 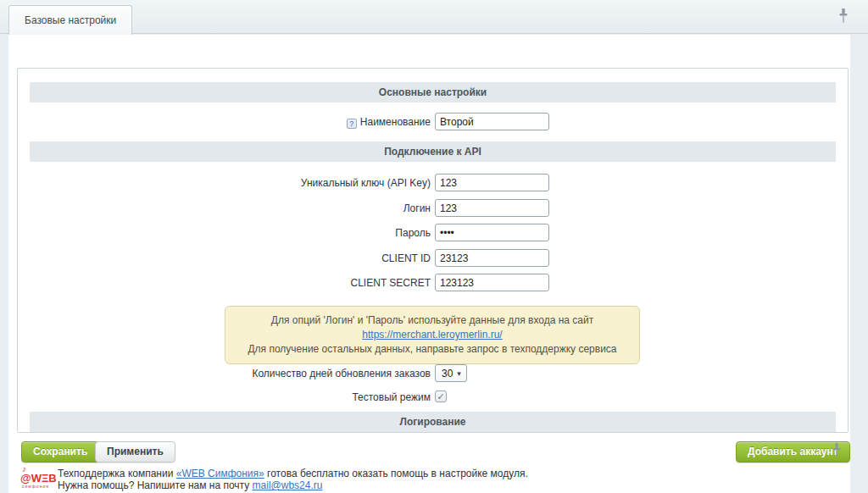 I want to click on merchant-link: https://merchant.leroymerlin.ru/, so click(x=432, y=335).